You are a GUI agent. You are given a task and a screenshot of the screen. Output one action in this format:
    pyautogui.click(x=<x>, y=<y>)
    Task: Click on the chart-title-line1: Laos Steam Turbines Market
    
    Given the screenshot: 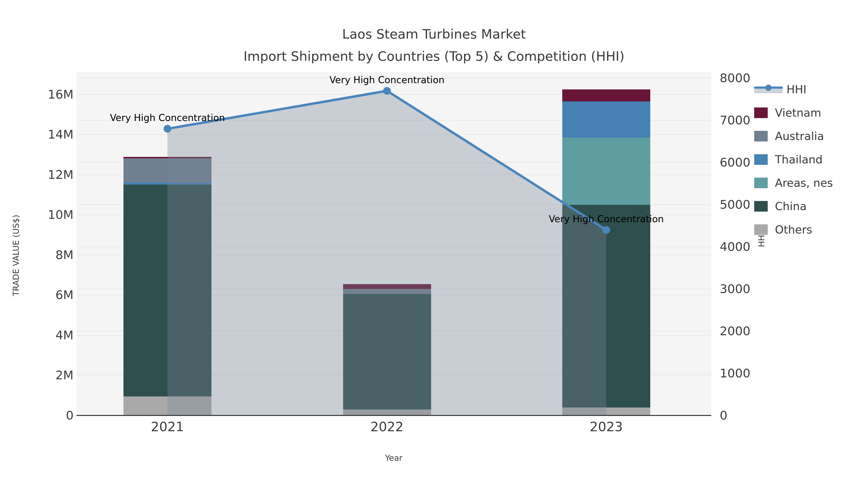 What is the action you would take?
    pyautogui.click(x=434, y=34)
    